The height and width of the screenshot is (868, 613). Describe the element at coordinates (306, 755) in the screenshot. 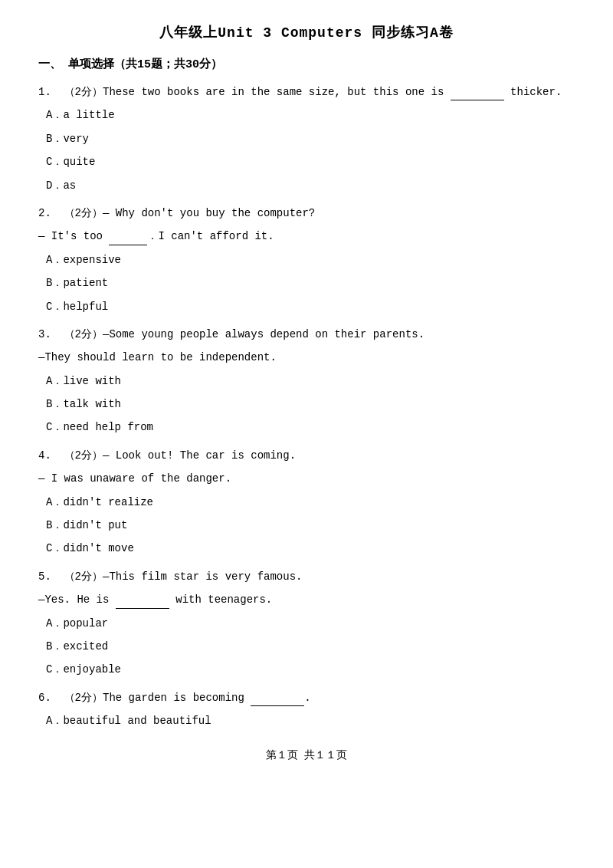

I see `page-footer: 第１页 共１１页` at that location.